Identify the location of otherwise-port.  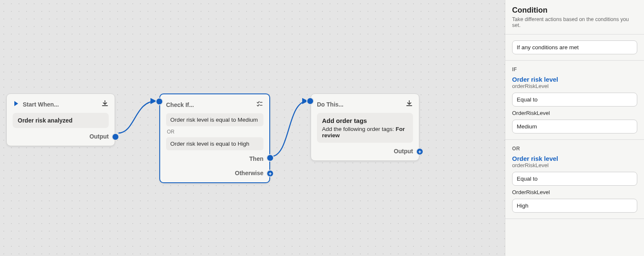
(270, 173).